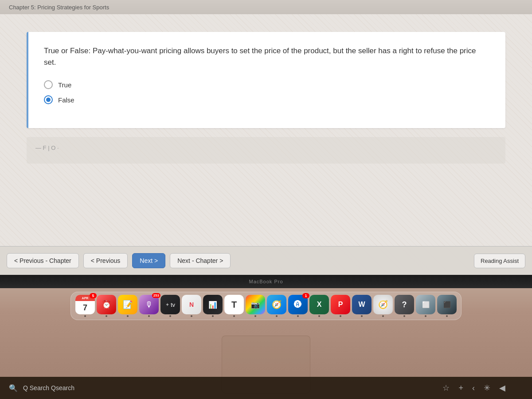 This screenshot has height=399, width=532. Describe the element at coordinates (234, 305) in the screenshot. I see `fontbook-icon: T` at that location.